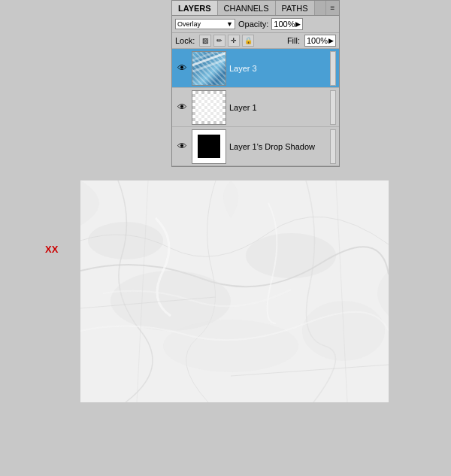 The width and height of the screenshot is (451, 476). Describe the element at coordinates (331, 41) in the screenshot. I see `fill-arrow: ▶` at that location.